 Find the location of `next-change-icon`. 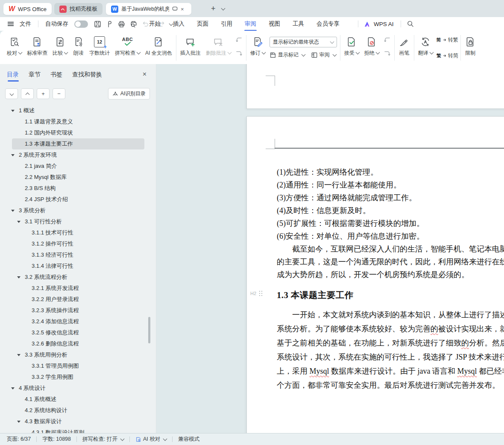

next-change-icon is located at coordinates (387, 53).